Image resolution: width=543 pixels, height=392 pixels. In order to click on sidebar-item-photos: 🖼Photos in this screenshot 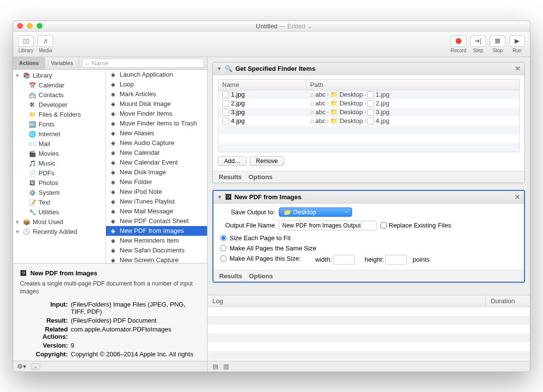, I will do `click(60, 183)`.